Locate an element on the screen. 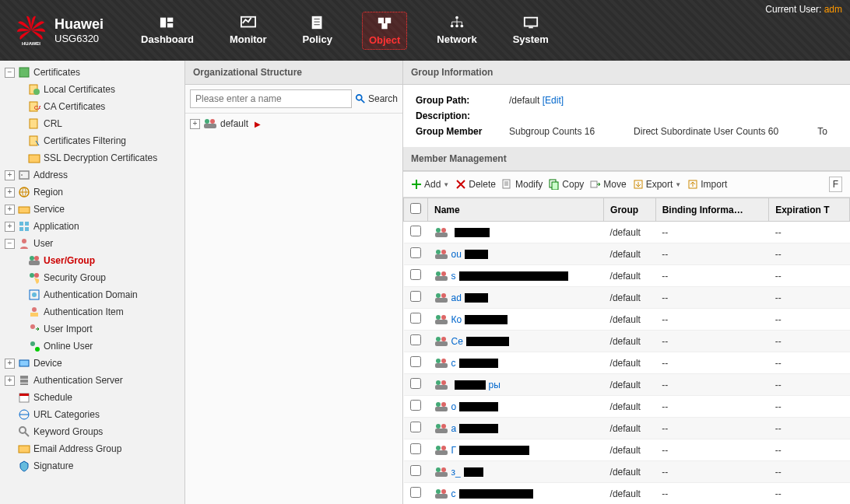 The image size is (850, 504). sidebar-item-region: +Region is located at coordinates (92, 192).